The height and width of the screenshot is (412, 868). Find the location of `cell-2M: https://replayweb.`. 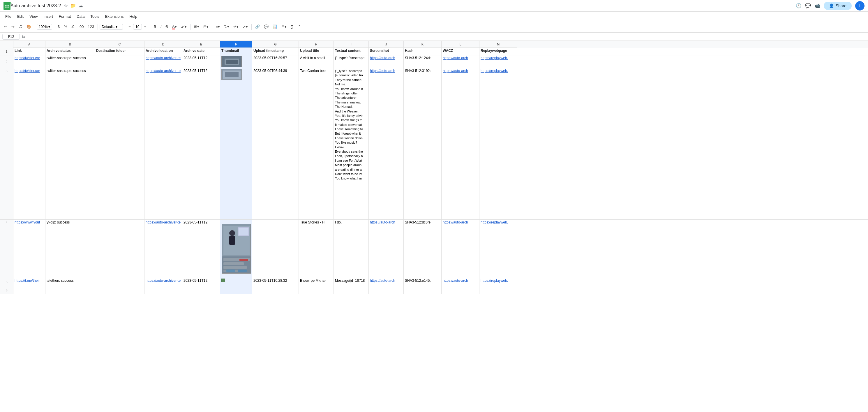

cell-2M: https://replayweb. is located at coordinates (498, 61).